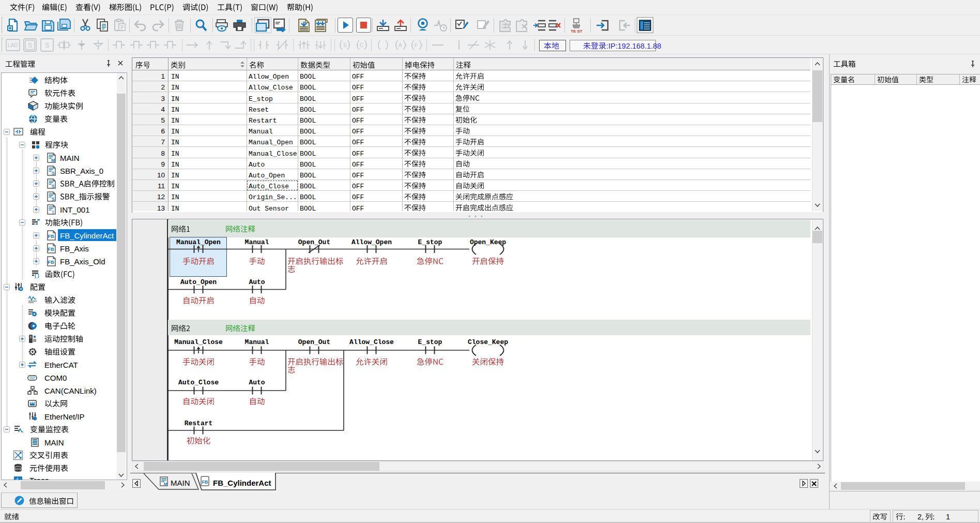  Describe the element at coordinates (12, 46) in the screenshot. I see `svg-text: LAD` at that location.